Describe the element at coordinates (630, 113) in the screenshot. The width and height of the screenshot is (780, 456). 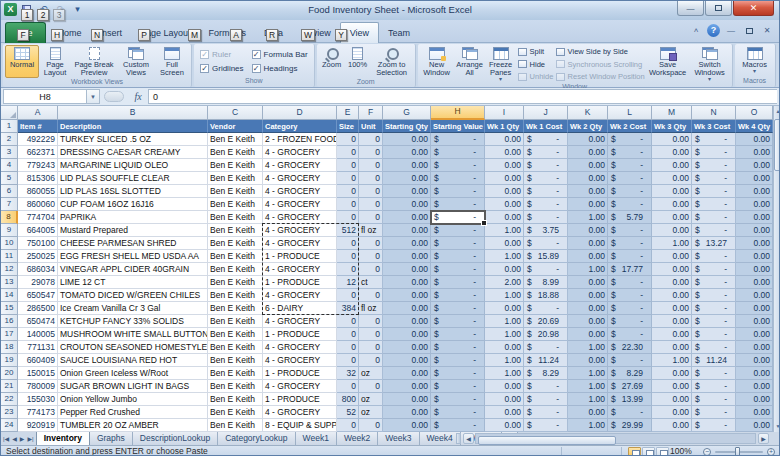
I see `column-header-L: L` at that location.